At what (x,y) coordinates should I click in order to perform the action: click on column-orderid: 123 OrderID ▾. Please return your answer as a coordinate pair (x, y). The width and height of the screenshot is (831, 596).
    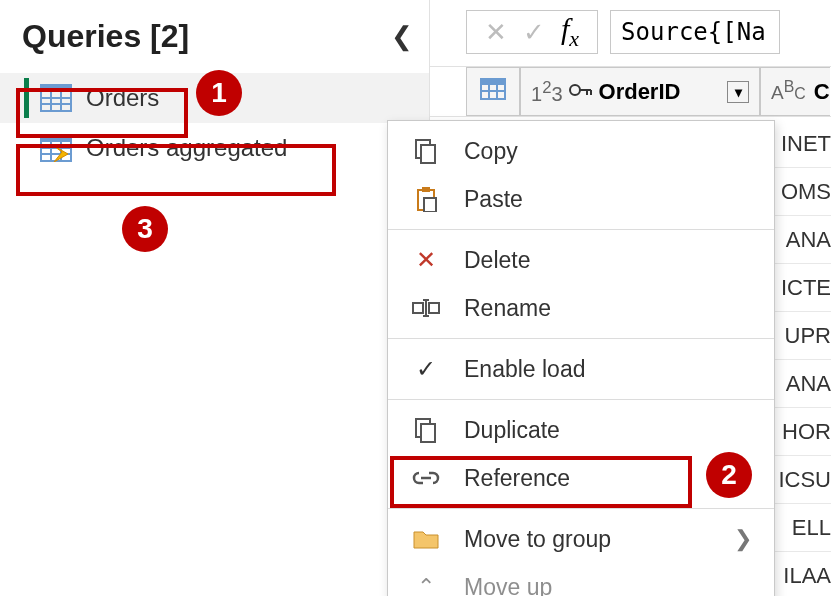
    Looking at the image, I should click on (640, 92).